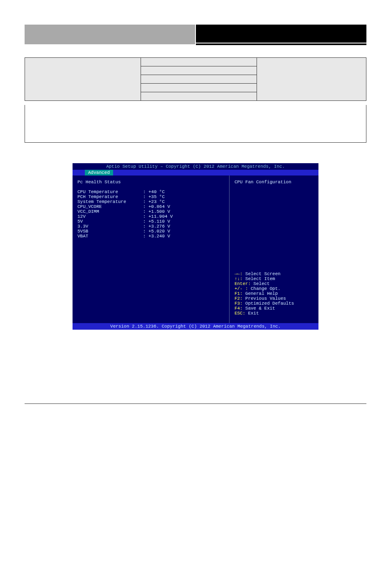 This screenshot has height=588, width=391. Describe the element at coordinates (110, 212) in the screenshot. I see `bios-row-key: VCC_DIMM` at that location.